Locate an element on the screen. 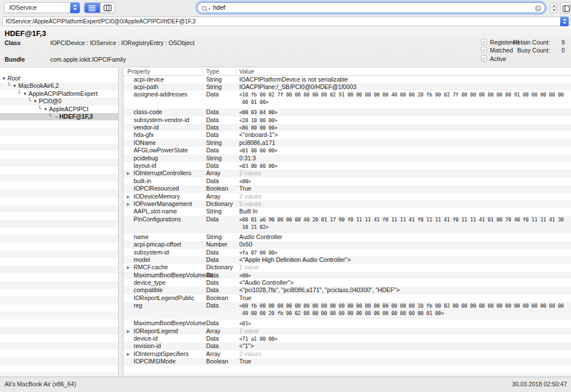  table-row-vendor-id: vendor-idData<86 80 00 00> is located at coordinates (347, 128).